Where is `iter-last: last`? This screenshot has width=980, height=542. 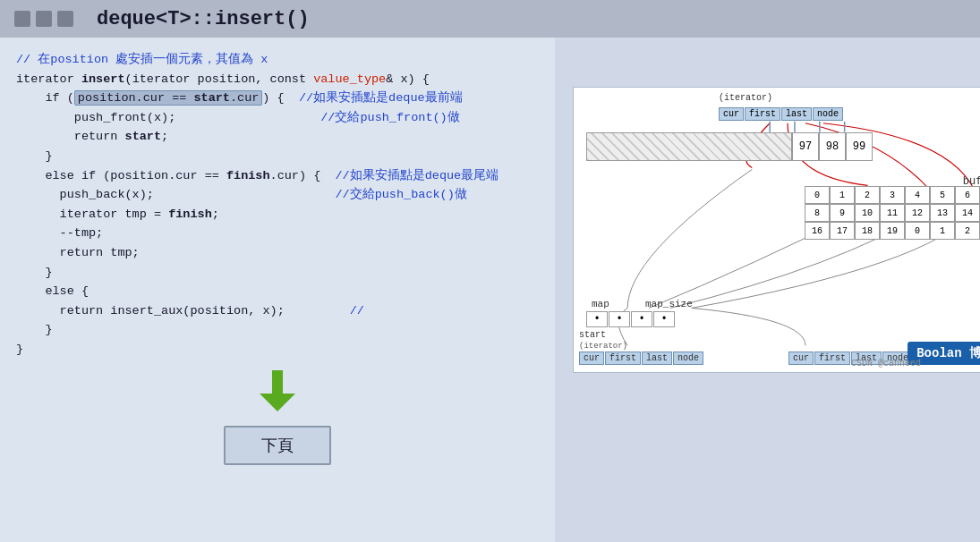
iter-last: last is located at coordinates (797, 114).